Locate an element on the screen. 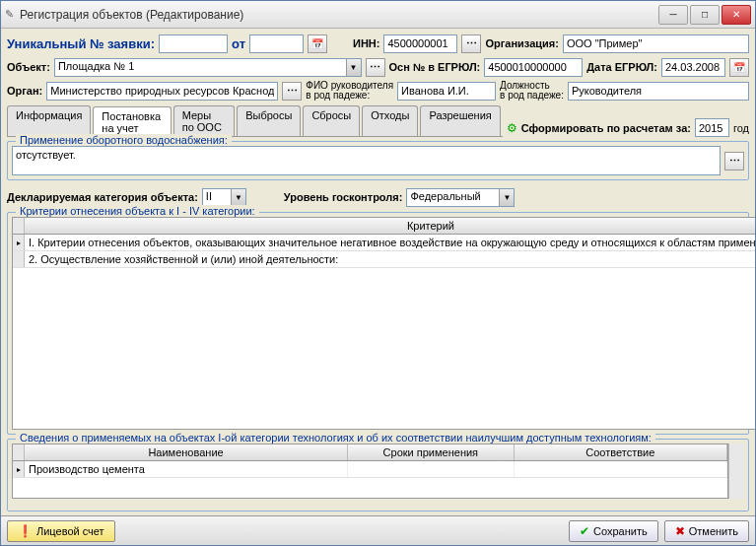  oborot-lookup-button: ⋯ is located at coordinates (734, 162).